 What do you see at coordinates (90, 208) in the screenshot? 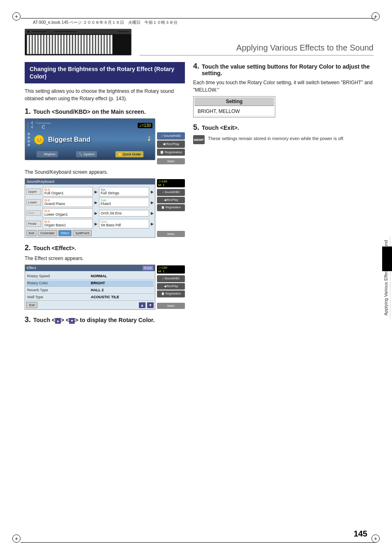
I see `skbd-screen-mock: Sound/Keyboard Upper Dr.8 Full Organ1` at bounding box center [90, 208].